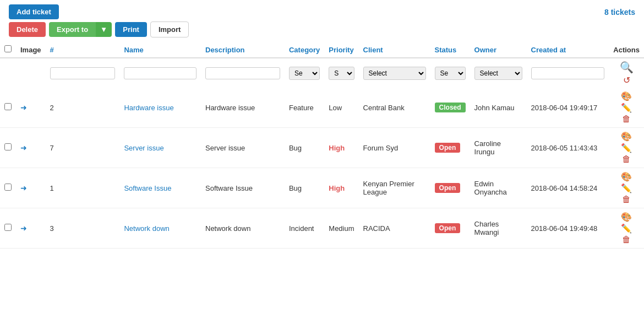 This screenshot has width=644, height=334. What do you see at coordinates (131, 30) in the screenshot?
I see `print-button: Print` at bounding box center [131, 30].